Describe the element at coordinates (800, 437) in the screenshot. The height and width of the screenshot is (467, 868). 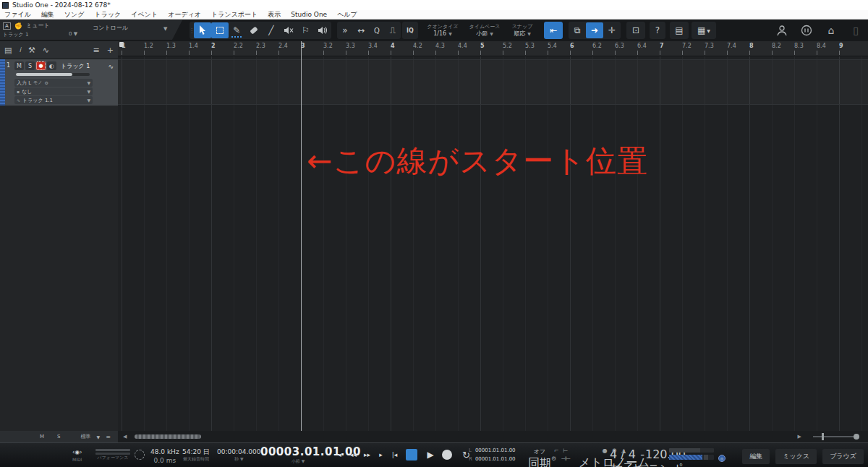
I see `scroll-right-arrow: ▶` at that location.